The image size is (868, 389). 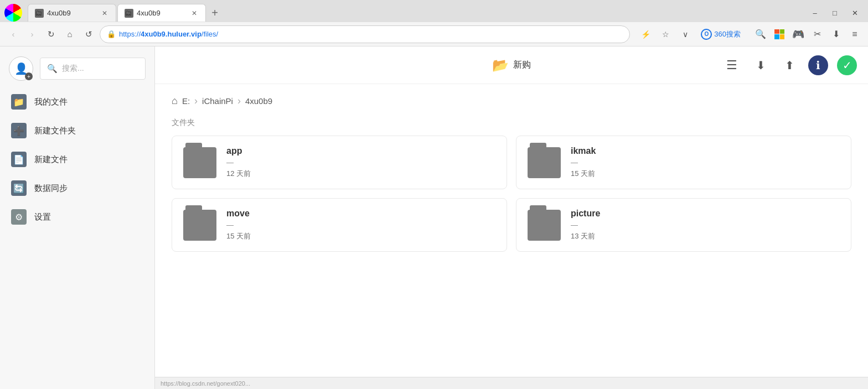 What do you see at coordinates (779, 34) in the screenshot?
I see `ms-grid` at bounding box center [779, 34].